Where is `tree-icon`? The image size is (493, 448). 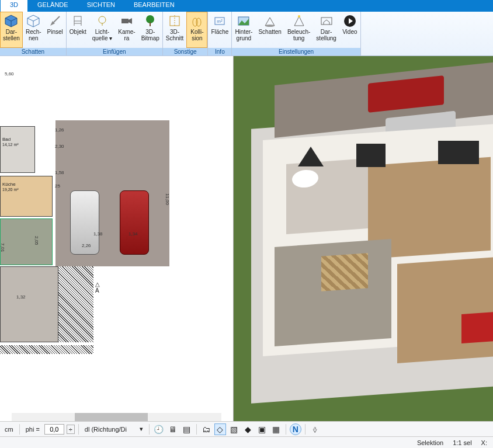 tree-icon is located at coordinates (150, 21).